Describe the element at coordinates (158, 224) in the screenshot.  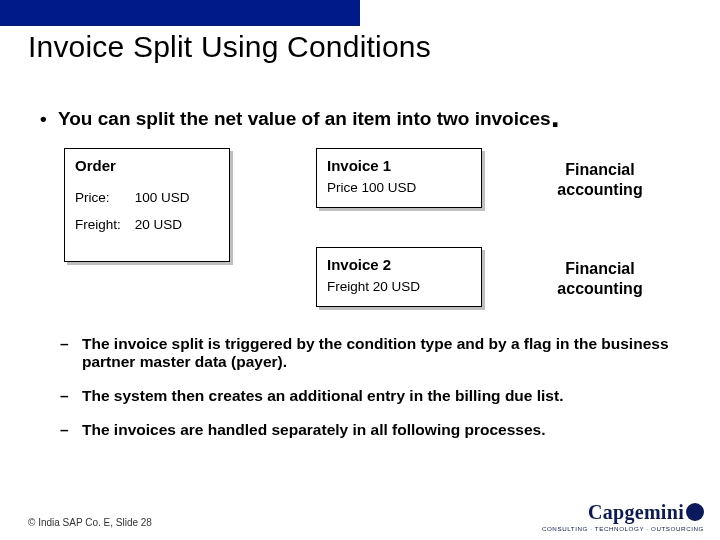
I see `order-freight-val: 20 USD` at that location.